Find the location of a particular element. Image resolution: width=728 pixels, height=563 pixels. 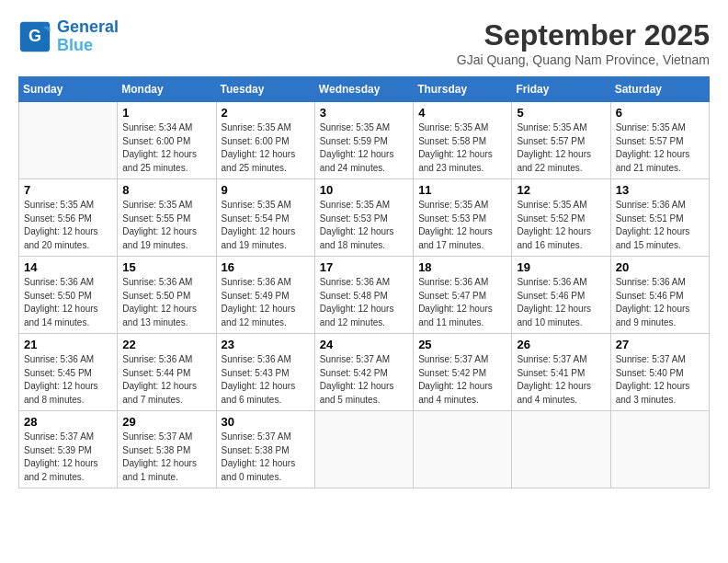

day-number: 22 is located at coordinates (166, 344).